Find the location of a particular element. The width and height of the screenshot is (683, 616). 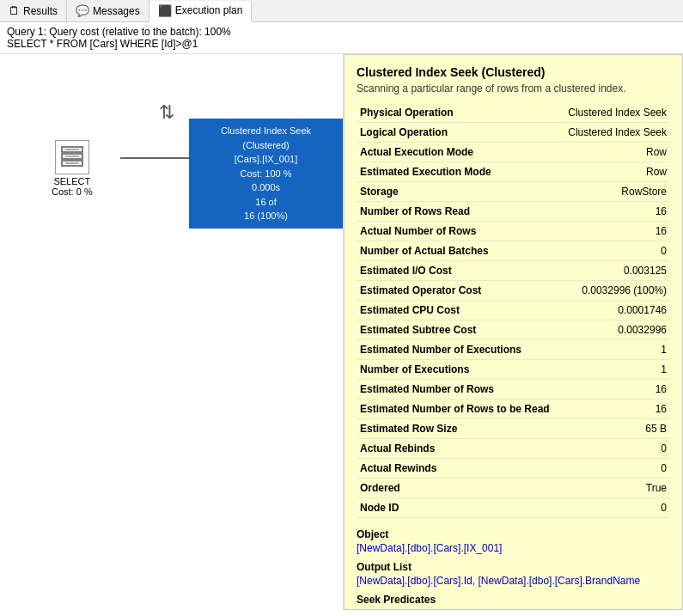

prop-label: Estimated I/O Cost is located at coordinates (455, 271).